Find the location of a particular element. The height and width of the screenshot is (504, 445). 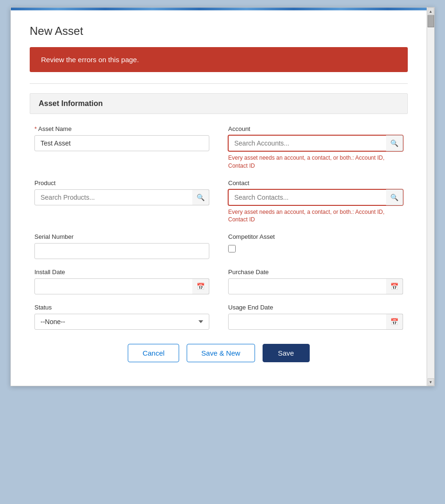

scroll-up-button: ▲ is located at coordinates (431, 11).